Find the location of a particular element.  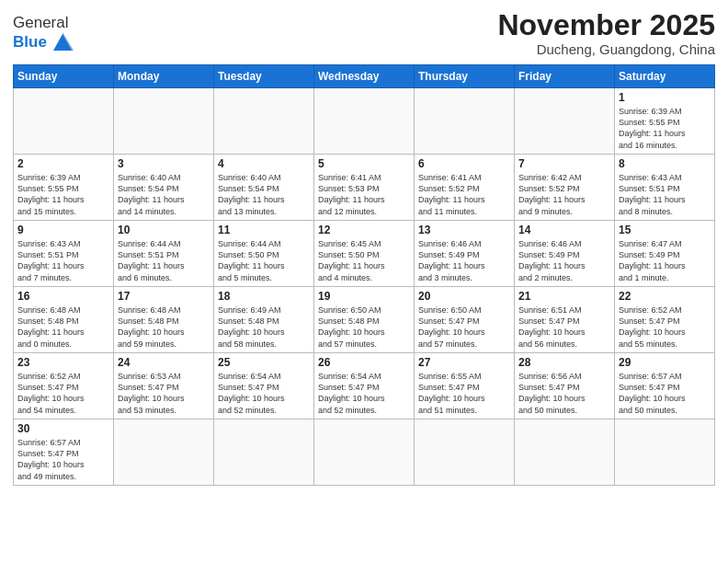

calendar-cell: 3Sunrise: 6:40 AMSunset: 5:54 PMDaylight… is located at coordinates (164, 188).